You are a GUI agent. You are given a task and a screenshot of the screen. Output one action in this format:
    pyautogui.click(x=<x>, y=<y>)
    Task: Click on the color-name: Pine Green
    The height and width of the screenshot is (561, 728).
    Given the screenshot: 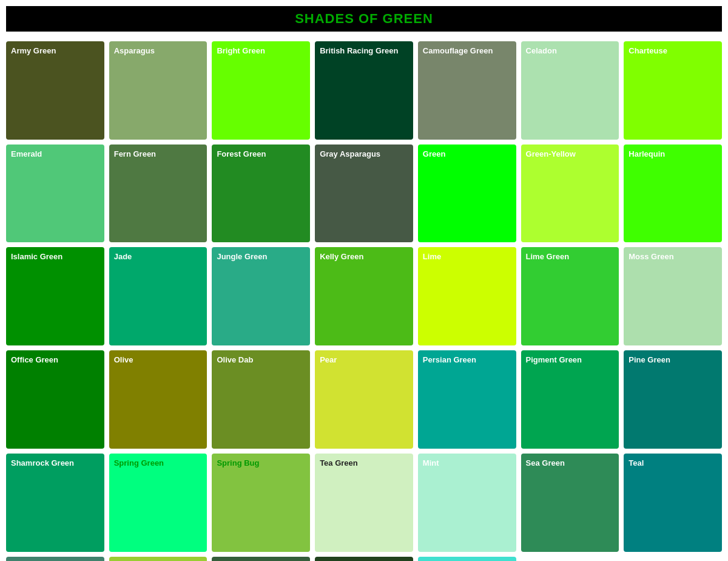 What is the action you would take?
    pyautogui.click(x=649, y=361)
    